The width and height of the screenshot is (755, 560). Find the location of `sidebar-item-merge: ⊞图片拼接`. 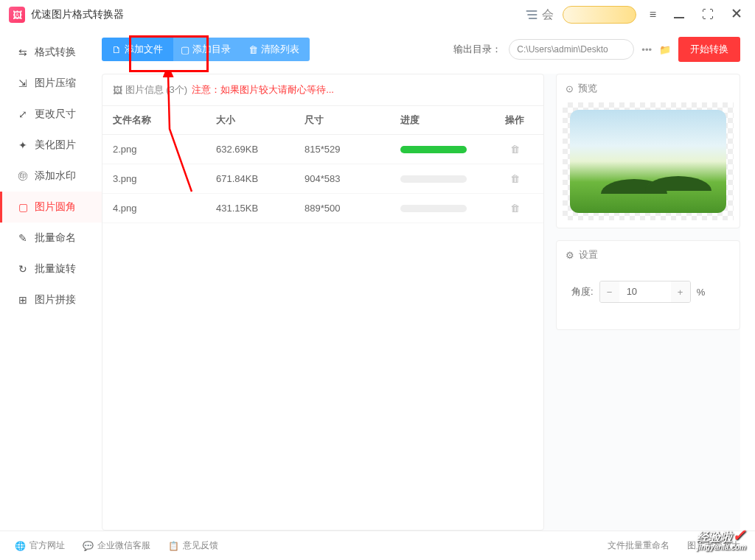

sidebar-item-merge: ⊞图片拼接 is located at coordinates (51, 300).